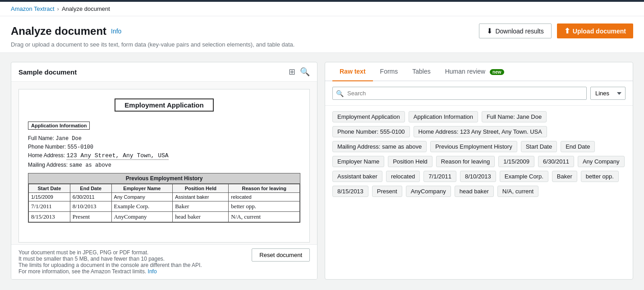  What do you see at coordinates (369, 117) in the screenshot?
I see `tag-chip: Employment Application` at bounding box center [369, 117].